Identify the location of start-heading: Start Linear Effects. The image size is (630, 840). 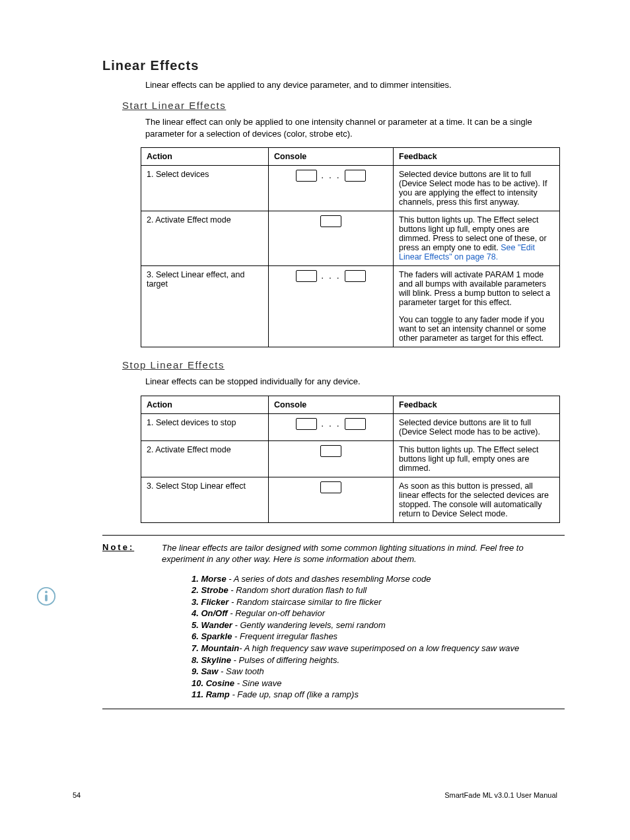
(339, 106).